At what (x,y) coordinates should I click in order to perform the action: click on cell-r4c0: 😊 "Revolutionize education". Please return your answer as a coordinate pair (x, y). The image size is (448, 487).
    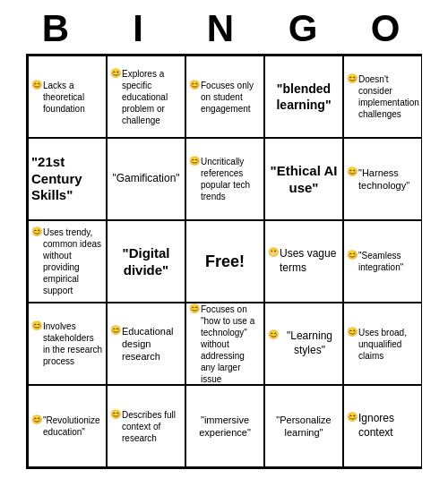
    Looking at the image, I should click on (67, 426).